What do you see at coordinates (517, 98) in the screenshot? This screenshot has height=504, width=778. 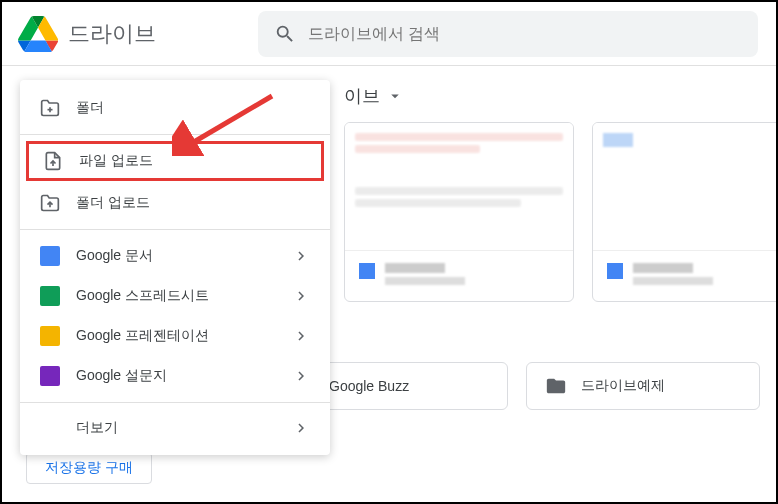 I see `breadcrumb: 이브` at bounding box center [517, 98].